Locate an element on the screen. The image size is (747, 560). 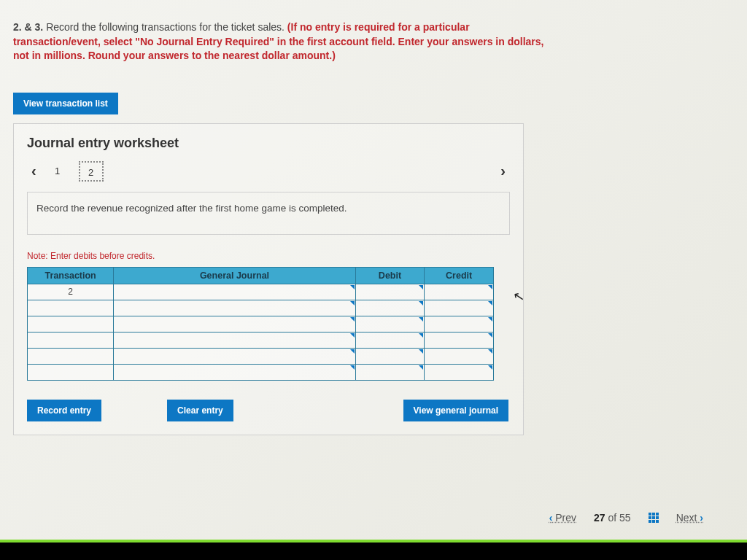
col-general-journal: General Journal is located at coordinates (235, 276).